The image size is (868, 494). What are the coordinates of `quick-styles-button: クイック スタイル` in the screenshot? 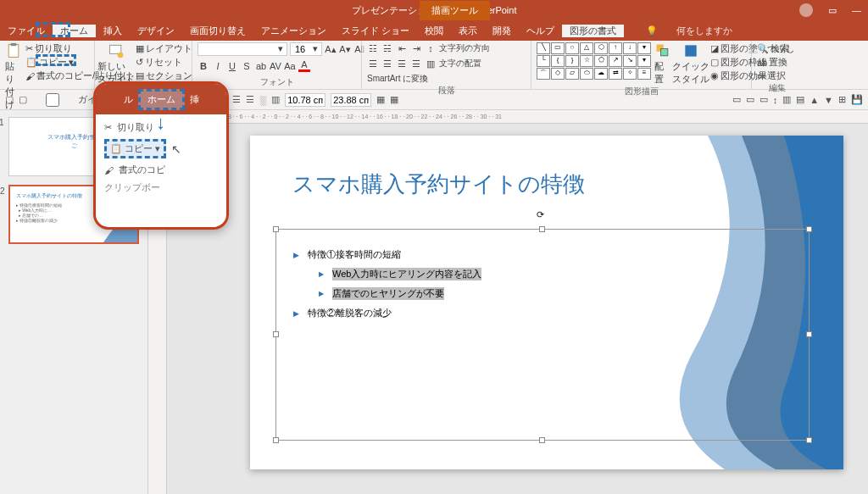 It's located at (691, 64).